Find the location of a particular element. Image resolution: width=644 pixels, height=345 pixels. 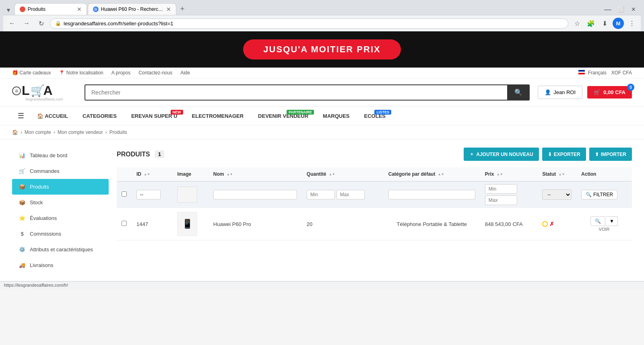

nav-accueil: 🏠 ACCUEIL is located at coordinates (52, 116).